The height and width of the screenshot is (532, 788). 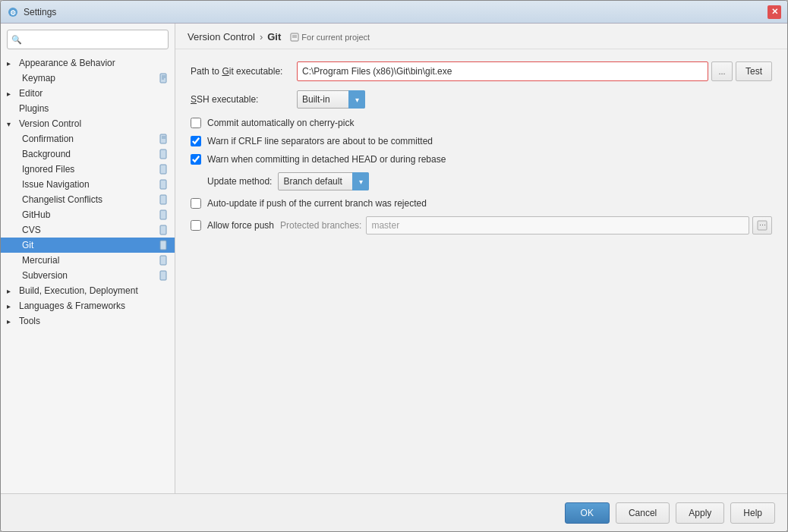 What do you see at coordinates (88, 93) in the screenshot?
I see `sidebar-item-editor: ▸ Editor` at bounding box center [88, 93].